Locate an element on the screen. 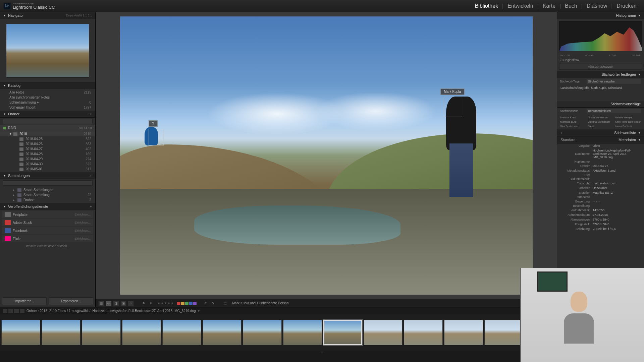 This screenshot has height=362, width=644. forward-icon is located at coordinates (22, 311).